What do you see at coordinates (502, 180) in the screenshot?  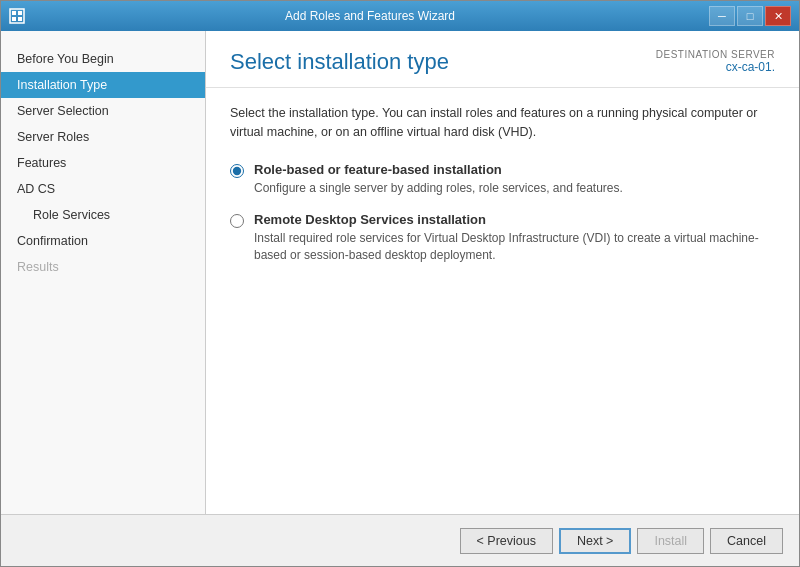 I see `radio-option-role-based: Role-based or feature-based installation…` at bounding box center [502, 180].